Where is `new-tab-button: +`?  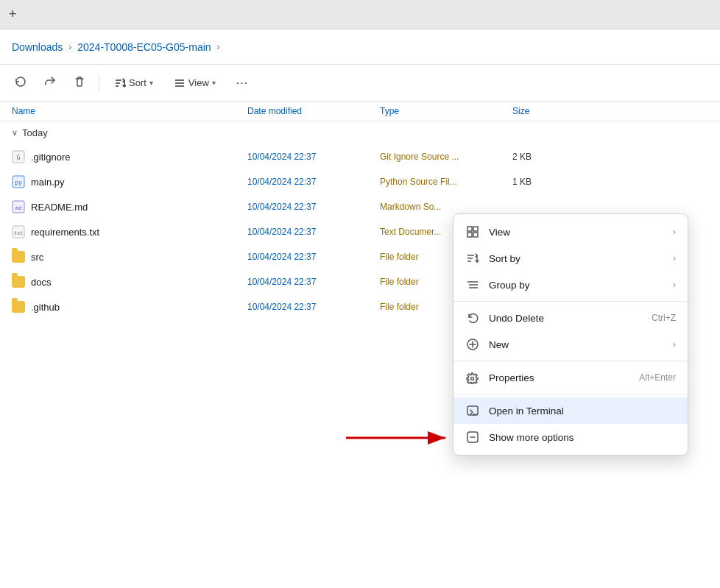 new-tab-button: + is located at coordinates (13, 15).